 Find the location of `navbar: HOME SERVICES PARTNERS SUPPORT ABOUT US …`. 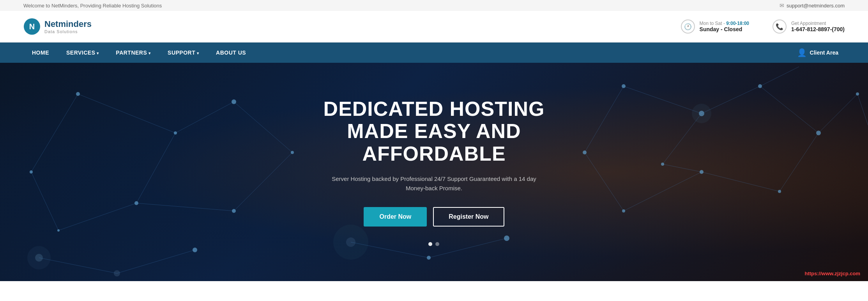

navbar: HOME SERVICES PARTNERS SUPPORT ABOUT US … is located at coordinates (434, 53).